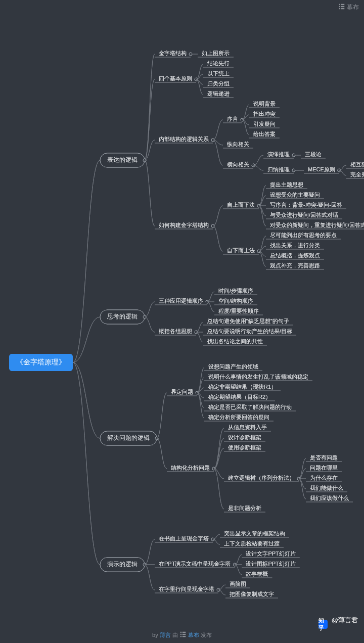 The height and width of the screenshot is (643, 364). I want to click on watermark-user: @薄言君, so click(345, 620).